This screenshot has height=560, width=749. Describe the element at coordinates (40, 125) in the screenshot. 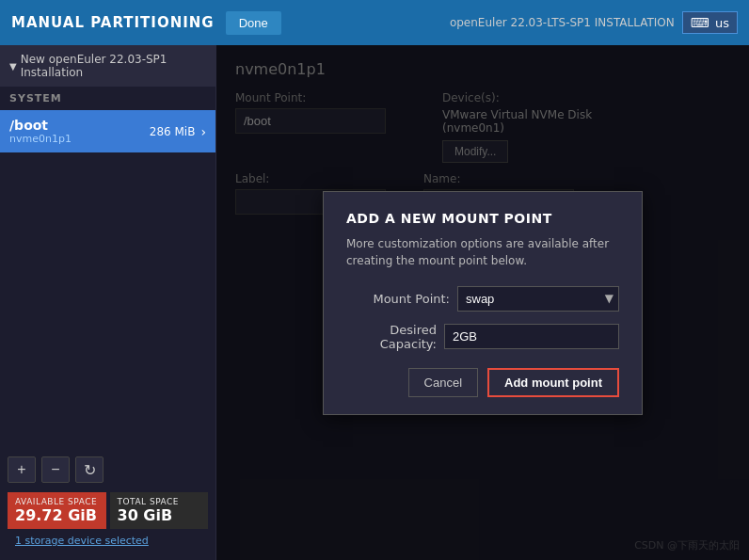

I see `partition-name: /boot` at that location.